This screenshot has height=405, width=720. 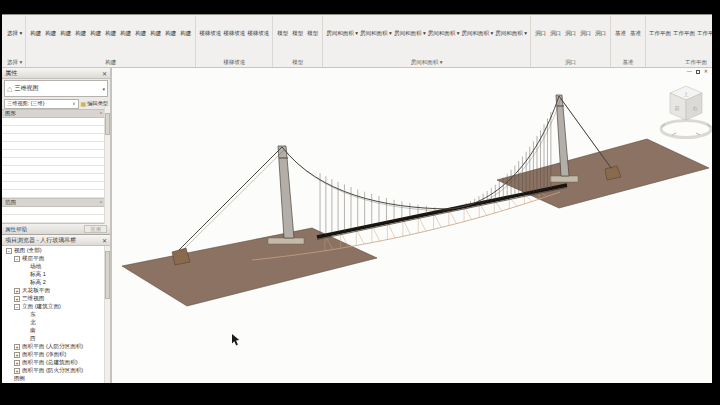 What do you see at coordinates (16, 230) in the screenshot?
I see `properties-help-link: 属性帮助` at bounding box center [16, 230].